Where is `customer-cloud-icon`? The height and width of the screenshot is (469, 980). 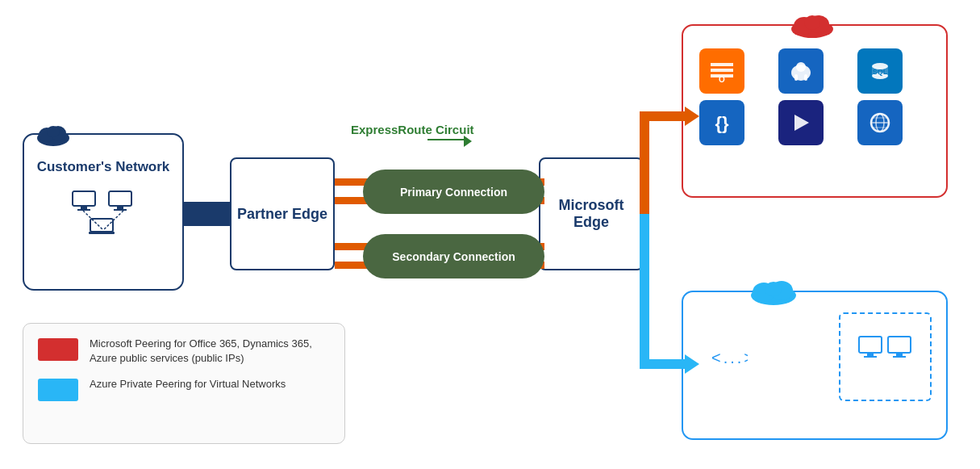
customer-cloud-icon is located at coordinates (53, 136).